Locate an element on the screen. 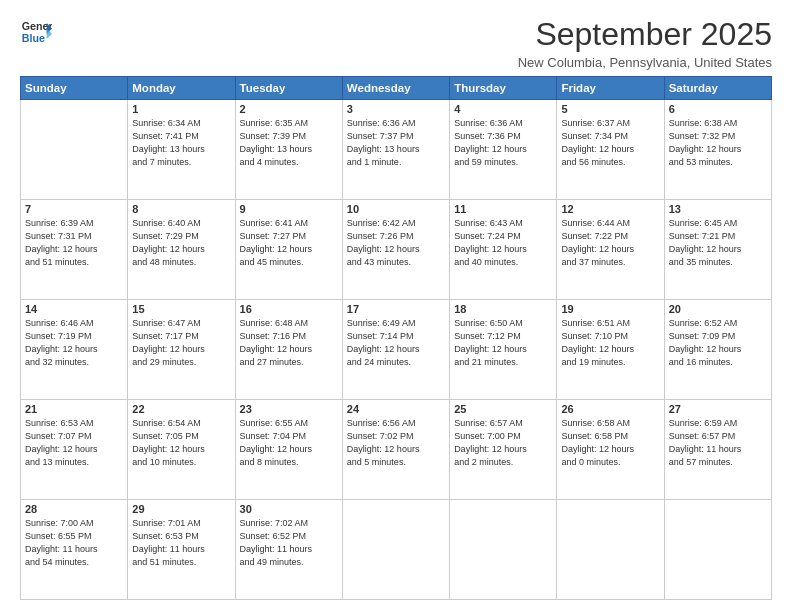  day-info: Sunrise: 6:49 AMSunset: 7:14 PMDaylight:… is located at coordinates (396, 343).